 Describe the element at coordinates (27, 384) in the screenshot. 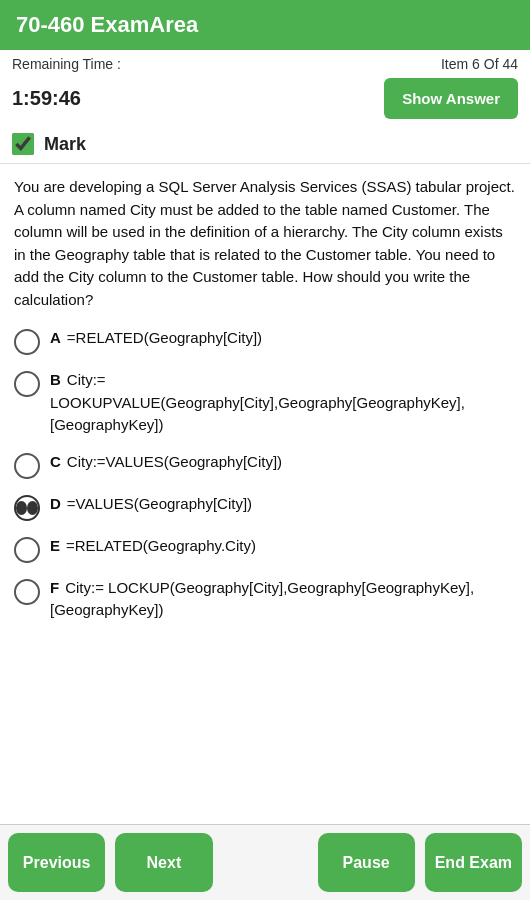

I see `option-radio-b` at that location.